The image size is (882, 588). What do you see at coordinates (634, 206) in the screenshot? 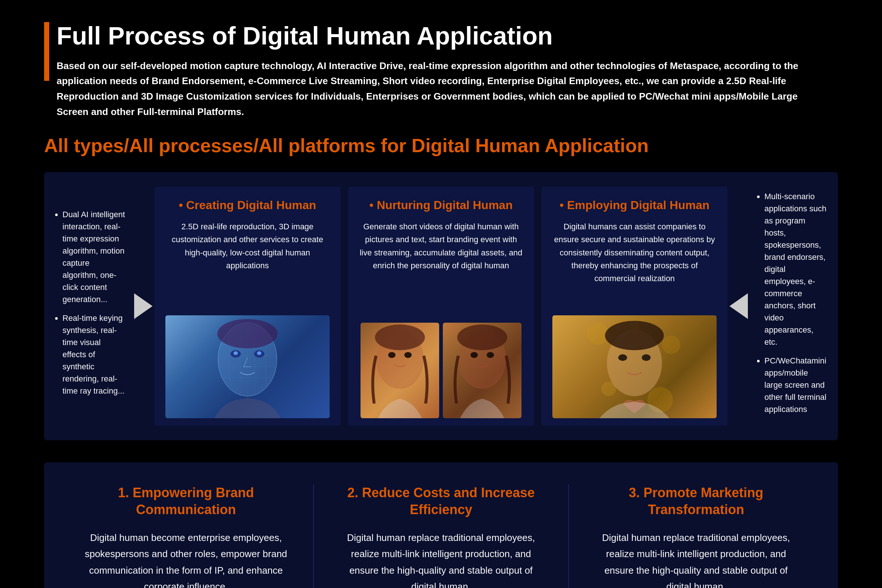
I see `employing-card-title: Employing Digital Human` at bounding box center [634, 206].